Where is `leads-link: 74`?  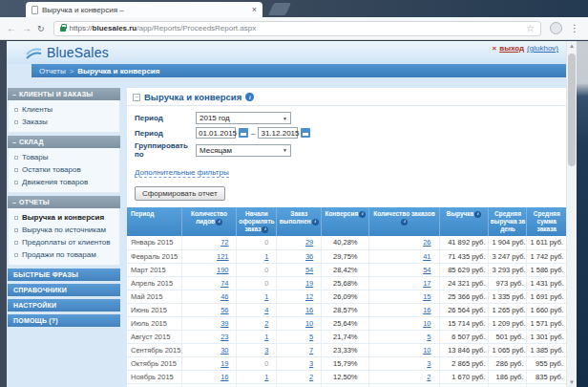
leads-link: 74 is located at coordinates (224, 283).